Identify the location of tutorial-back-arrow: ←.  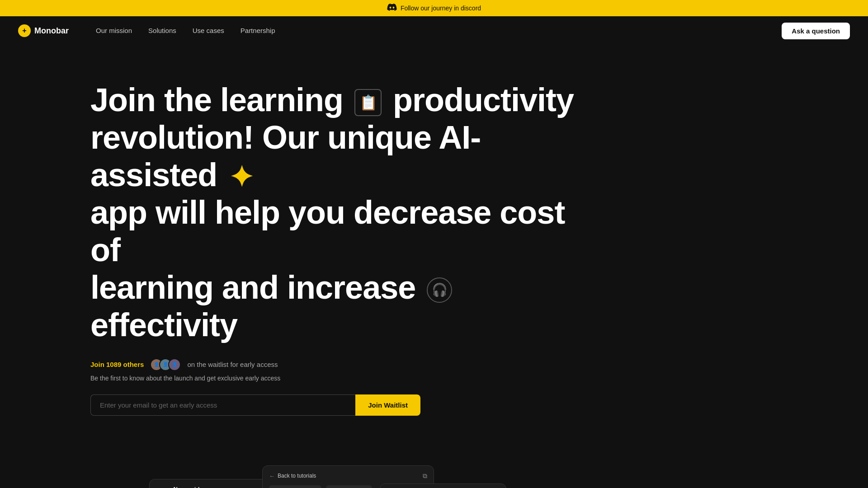
(272, 476).